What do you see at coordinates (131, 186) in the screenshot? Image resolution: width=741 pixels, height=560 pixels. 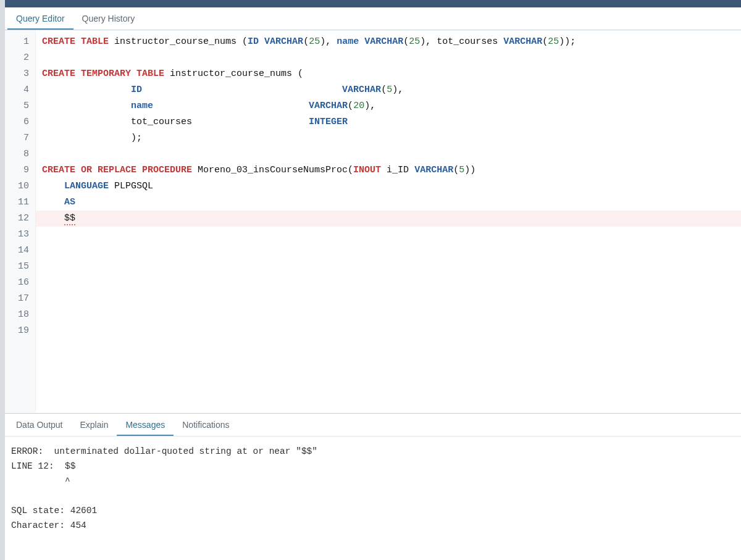 I see `code-token: PLPGSQL` at bounding box center [131, 186].